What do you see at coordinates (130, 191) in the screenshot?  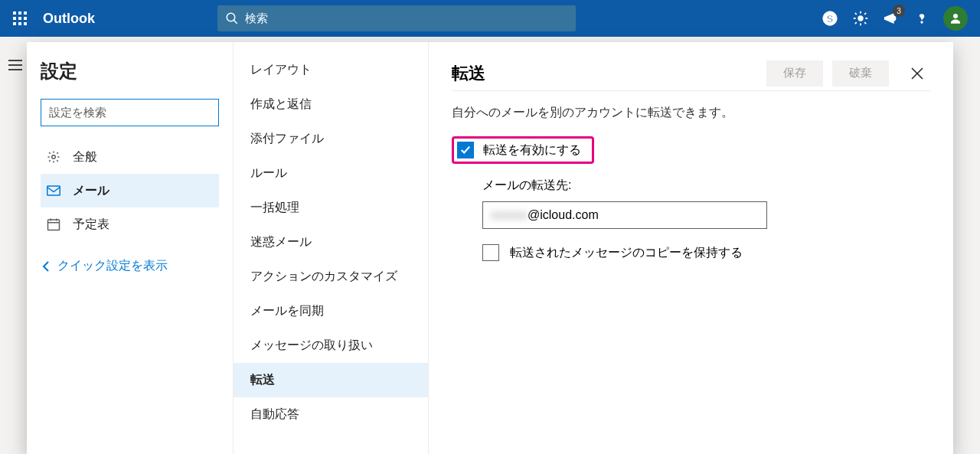 I see `nav-mail: メール` at bounding box center [130, 191].